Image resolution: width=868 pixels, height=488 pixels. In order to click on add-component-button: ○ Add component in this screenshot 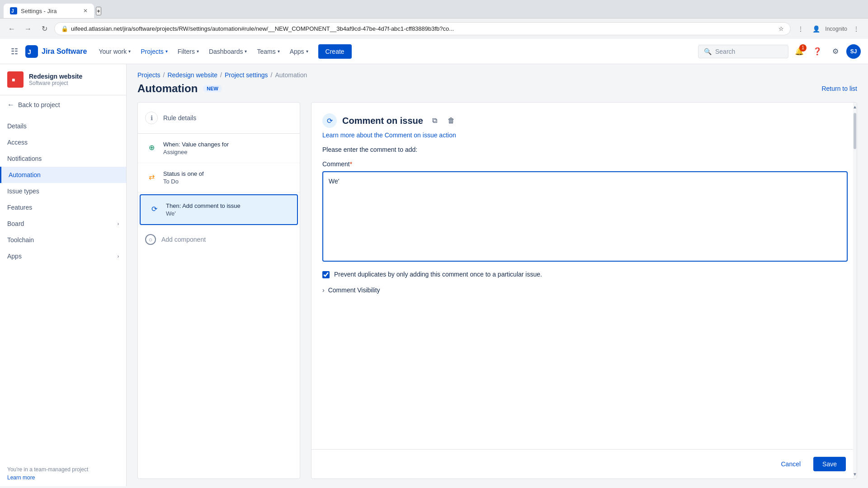, I will do `click(219, 239)`.